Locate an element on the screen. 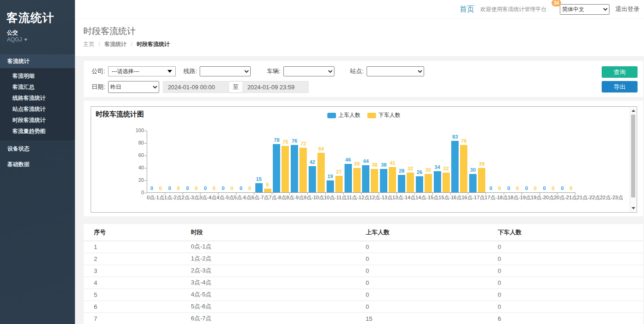 The width and height of the screenshot is (644, 324). bar-value-label: 39 is located at coordinates (482, 164).